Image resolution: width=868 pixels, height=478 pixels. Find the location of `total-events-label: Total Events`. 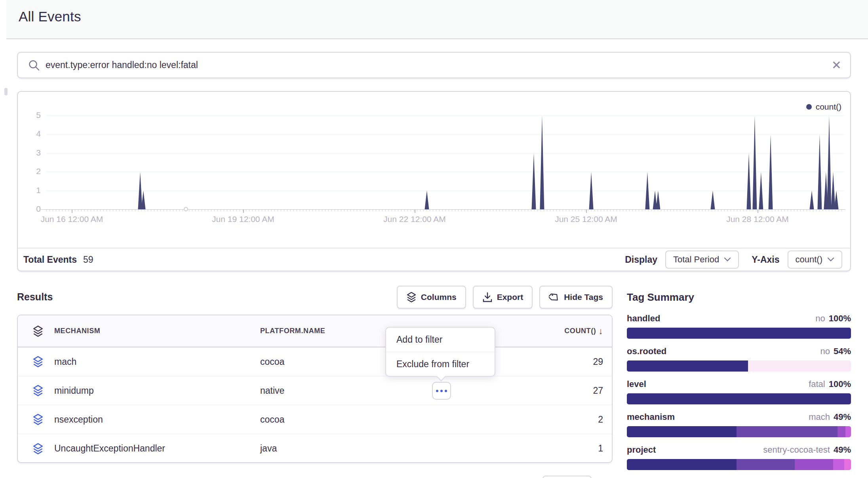

total-events-label: Total Events is located at coordinates (50, 260).